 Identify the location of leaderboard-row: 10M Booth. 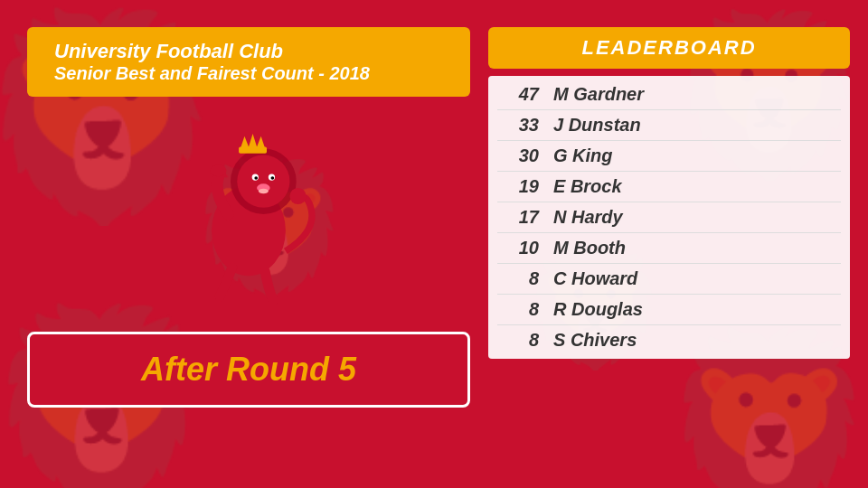
(669, 249).